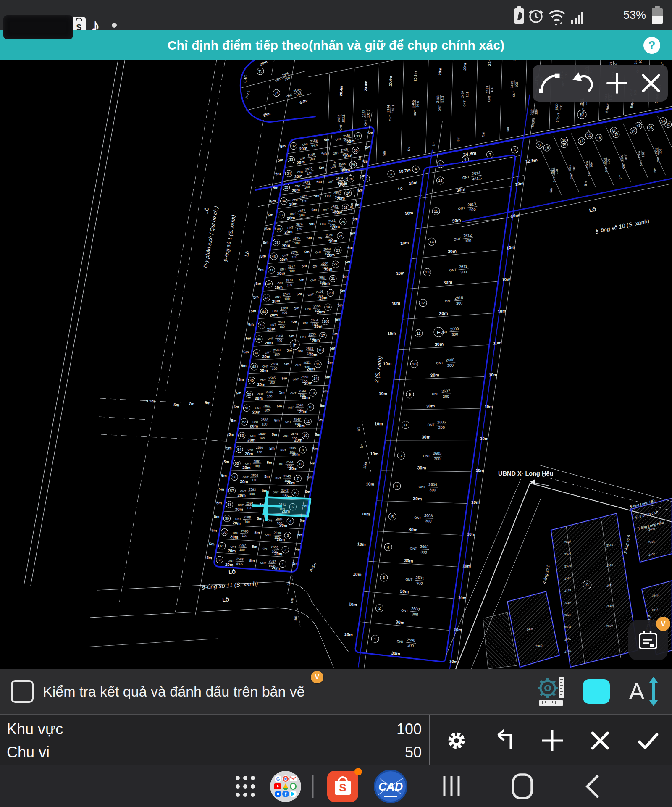  What do you see at coordinates (252, 381) in the screenshot?
I see `svg-text: 49` at bounding box center [252, 381].